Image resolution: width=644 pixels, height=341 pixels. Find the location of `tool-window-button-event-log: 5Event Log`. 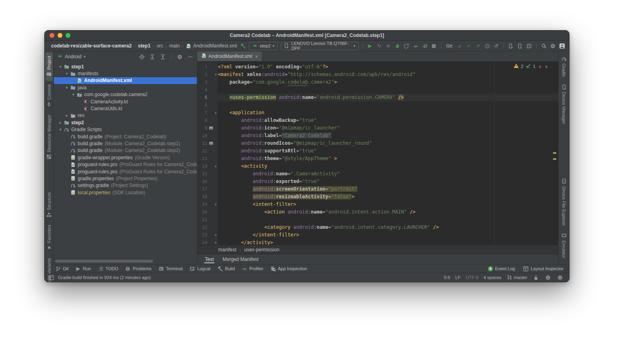

tool-window-button-event-log: 5Event Log is located at coordinates (502, 269).